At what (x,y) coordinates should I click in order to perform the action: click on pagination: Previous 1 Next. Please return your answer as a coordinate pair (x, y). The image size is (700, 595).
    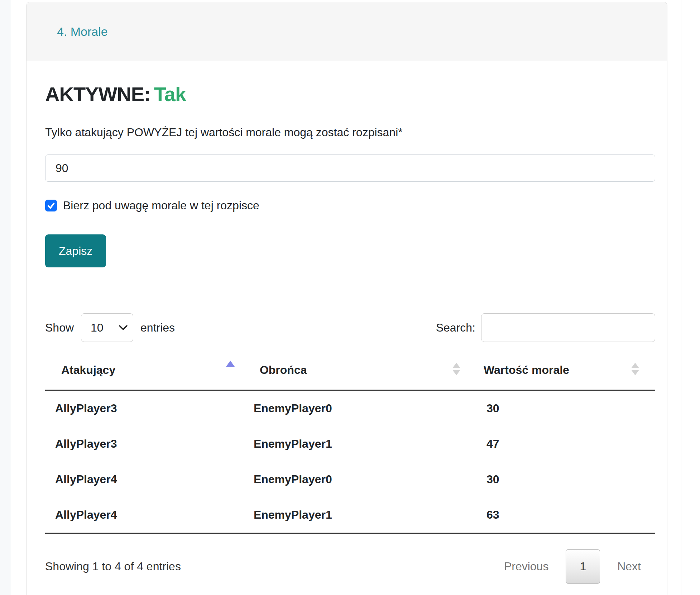
    Looking at the image, I should click on (572, 566).